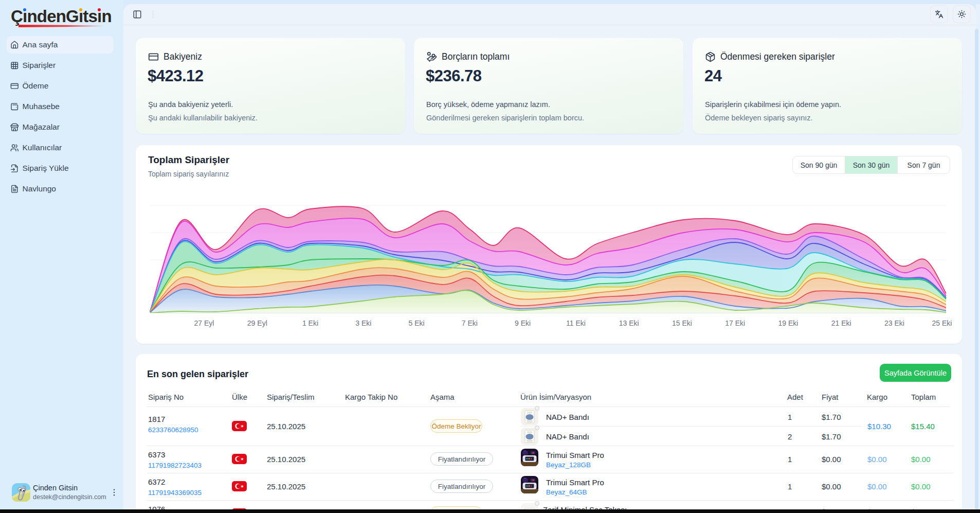 This screenshot has width=980, height=513. What do you see at coordinates (576, 323) in the screenshot?
I see `svg-text: 11 Eki` at bounding box center [576, 323].